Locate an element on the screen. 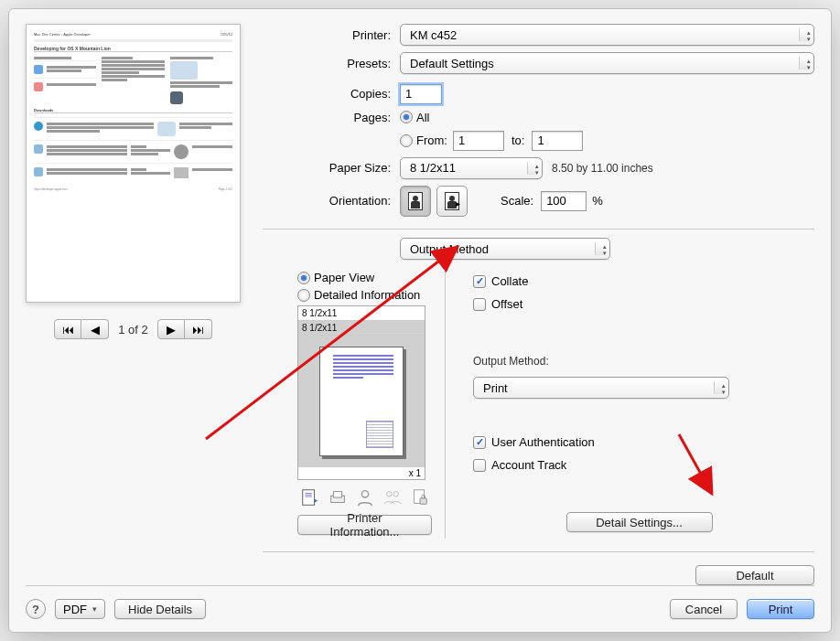  paper-dim-note: 8.50 by 11.00 inches is located at coordinates (602, 168).